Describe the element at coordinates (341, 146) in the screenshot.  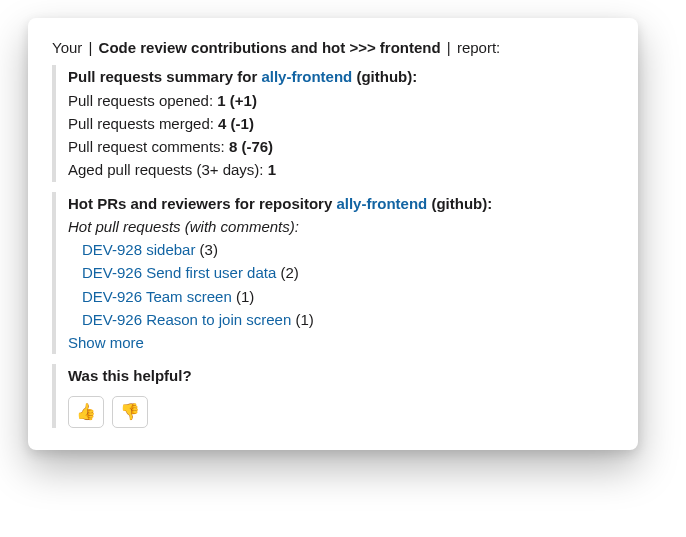
I see `comments-row: Pull request comments: 8 (-76)` at that location.